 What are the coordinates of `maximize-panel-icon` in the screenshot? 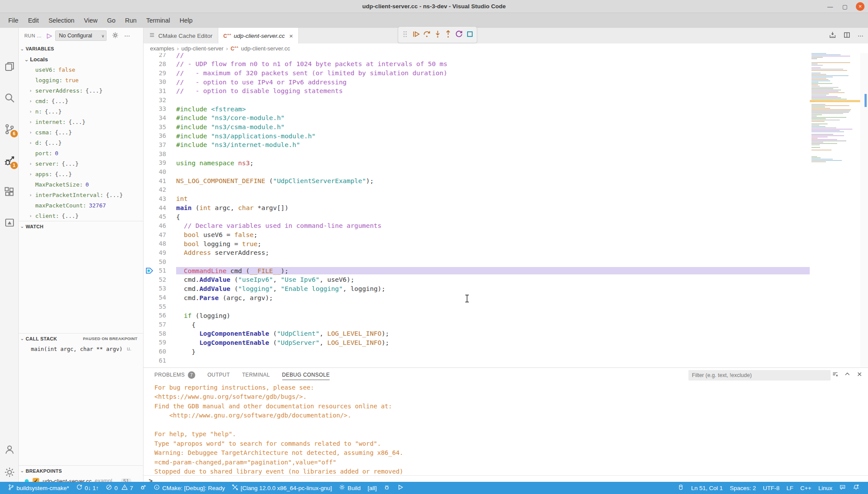 It's located at (847, 375).